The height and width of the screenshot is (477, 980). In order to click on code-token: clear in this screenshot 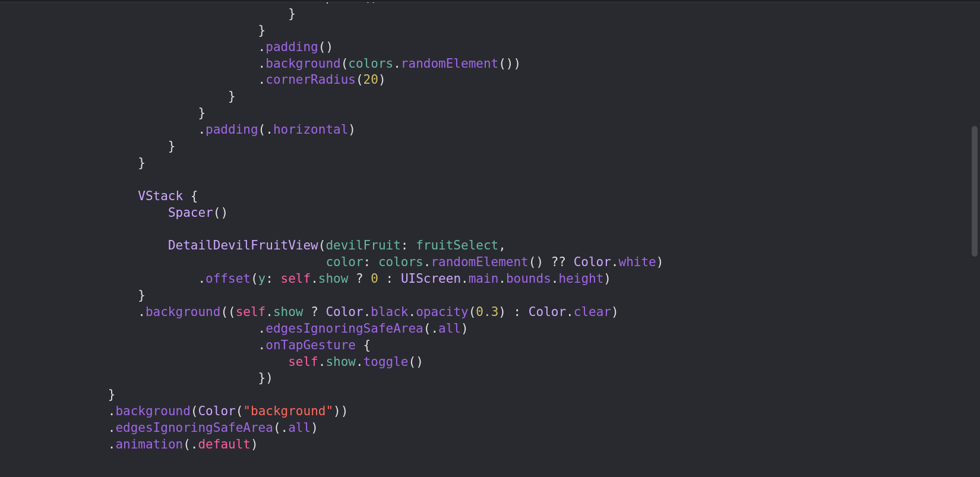, I will do `click(593, 312)`.